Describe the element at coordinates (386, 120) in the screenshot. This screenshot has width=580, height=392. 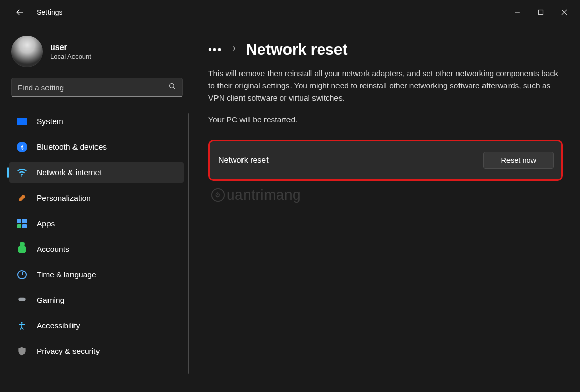
I see `restart-notice: Your PC will be restarted.` at that location.